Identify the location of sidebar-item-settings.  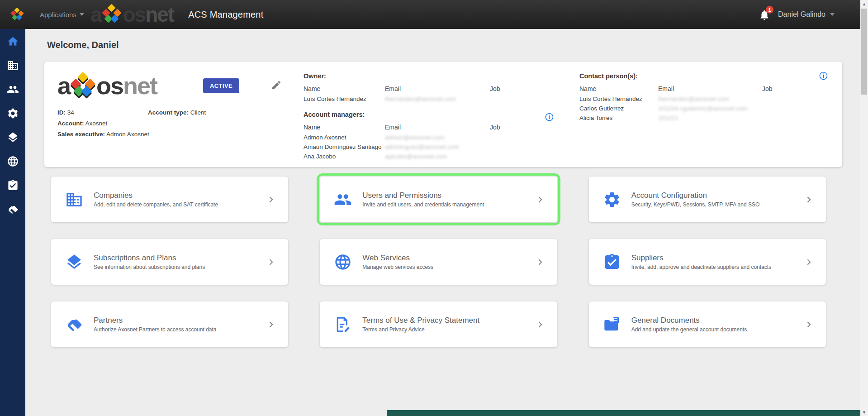
(13, 113).